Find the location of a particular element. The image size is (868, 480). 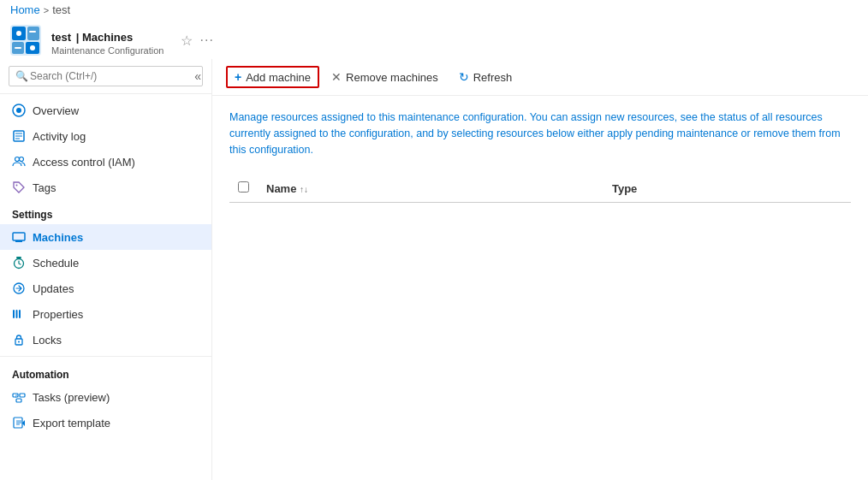

type-column-label: Type is located at coordinates (625, 188).